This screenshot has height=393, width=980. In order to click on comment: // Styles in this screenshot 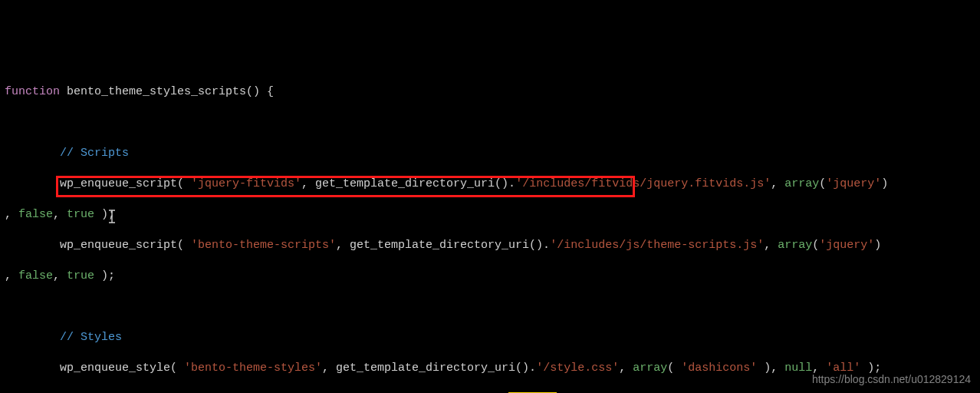, I will do `click(63, 338)`.